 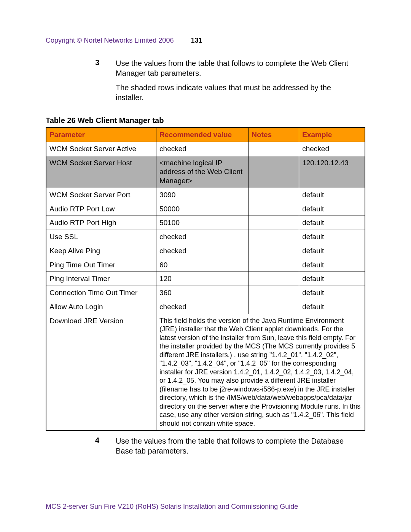 What do you see at coordinates (101, 293) in the screenshot?
I see `cell-parameter: Connection Time Out Timer` at bounding box center [101, 293].